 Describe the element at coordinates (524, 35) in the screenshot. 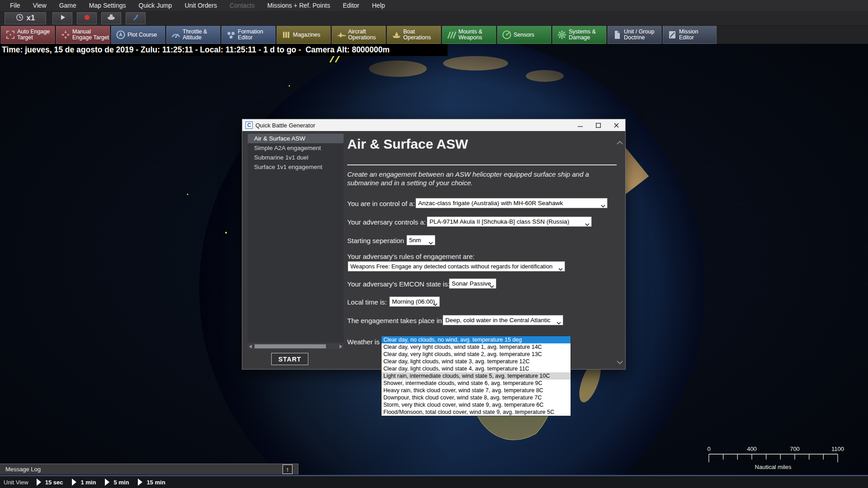

I see `toolbar-sensors: Sensors` at that location.